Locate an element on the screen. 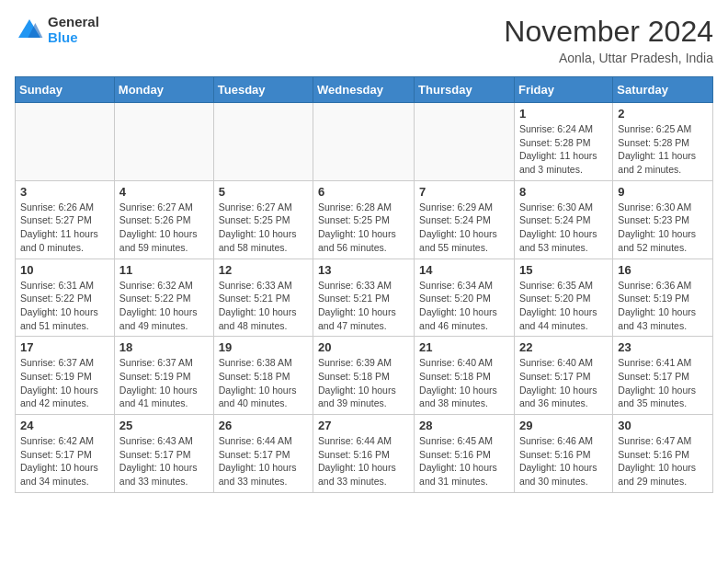 The image size is (728, 563). weekday-header-wednesday: Wednesday is located at coordinates (364, 90).